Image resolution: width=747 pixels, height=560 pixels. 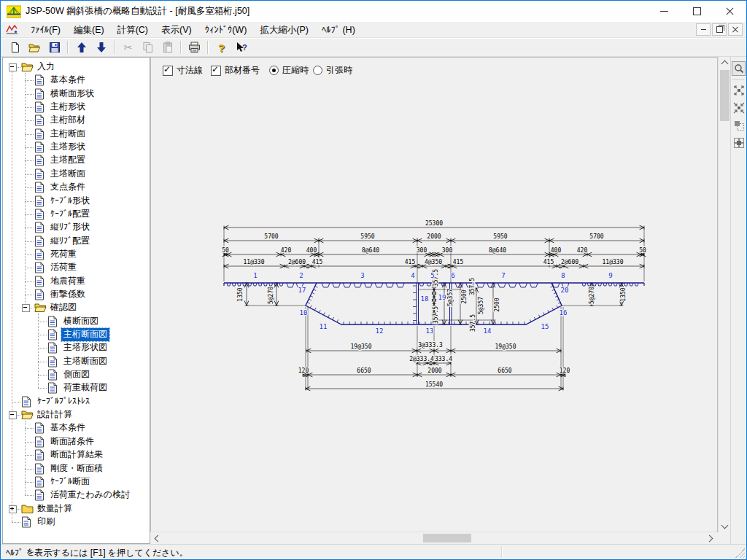 I want to click on tree-item-7: 主塔配置, so click(x=76, y=160).